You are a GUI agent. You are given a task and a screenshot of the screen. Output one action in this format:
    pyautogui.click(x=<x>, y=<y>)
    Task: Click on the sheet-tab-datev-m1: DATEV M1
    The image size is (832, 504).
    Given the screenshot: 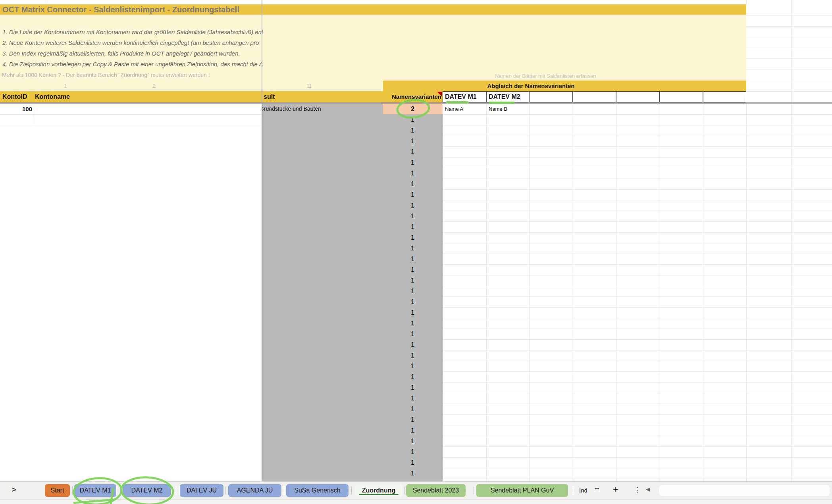 What is the action you would take?
    pyautogui.click(x=95, y=491)
    